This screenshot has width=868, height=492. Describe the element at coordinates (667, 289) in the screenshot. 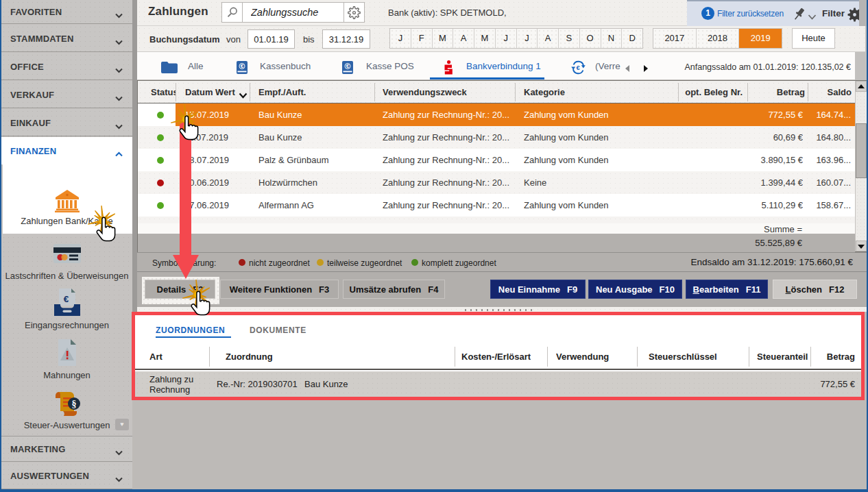

I see `button-hotkey: F10` at that location.